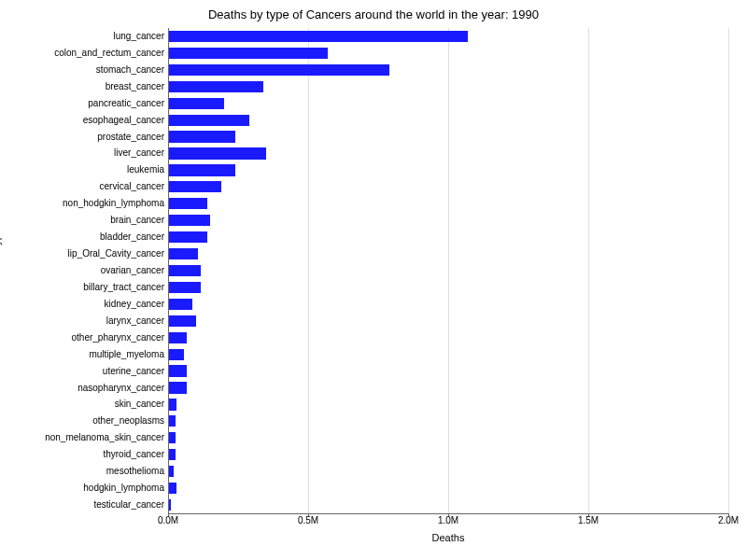  What do you see at coordinates (1, 215) in the screenshot?
I see `y-axis-label: Type of cancers` at bounding box center [1, 215].